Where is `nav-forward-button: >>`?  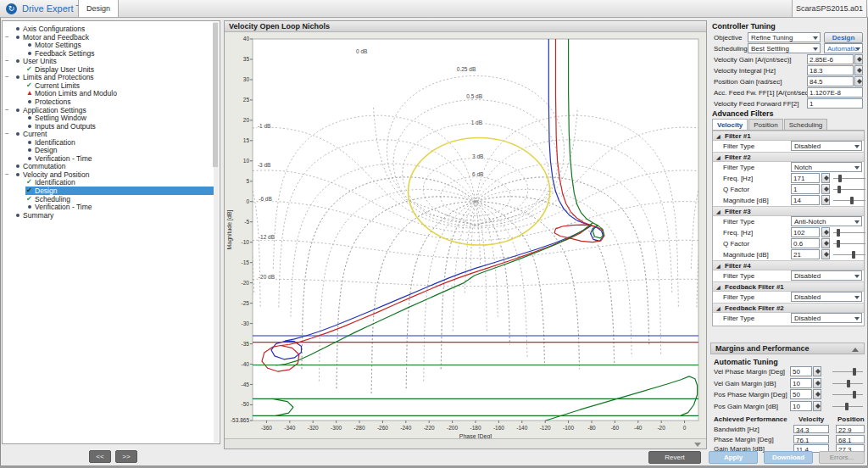
nav-forward-button: >> is located at coordinates (126, 456).